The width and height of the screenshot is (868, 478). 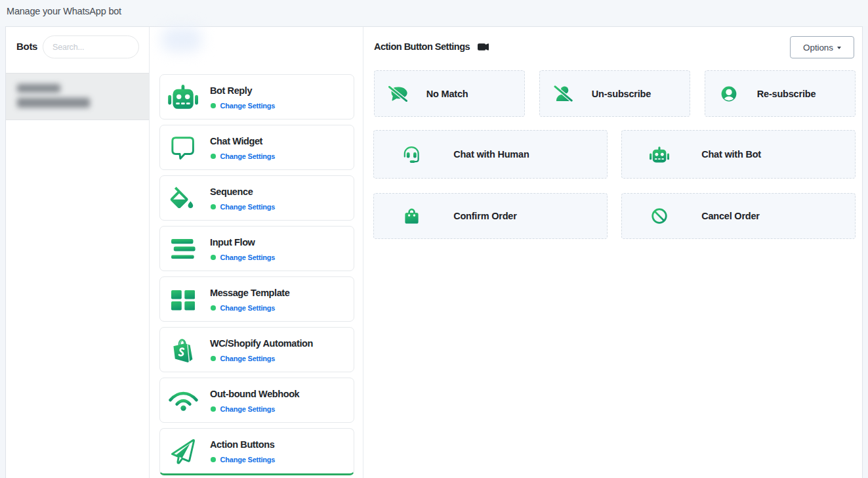 I want to click on module-card-message-template: Message Template Change Settings, so click(x=257, y=299).